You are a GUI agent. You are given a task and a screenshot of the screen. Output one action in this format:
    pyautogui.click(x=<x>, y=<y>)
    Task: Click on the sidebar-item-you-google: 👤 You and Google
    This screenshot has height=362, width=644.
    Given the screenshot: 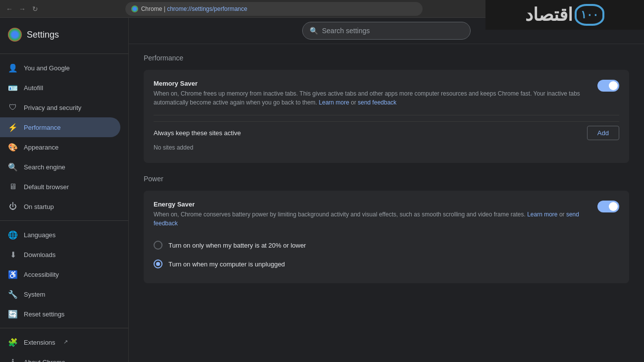 What is the action you would take?
    pyautogui.click(x=60, y=68)
    